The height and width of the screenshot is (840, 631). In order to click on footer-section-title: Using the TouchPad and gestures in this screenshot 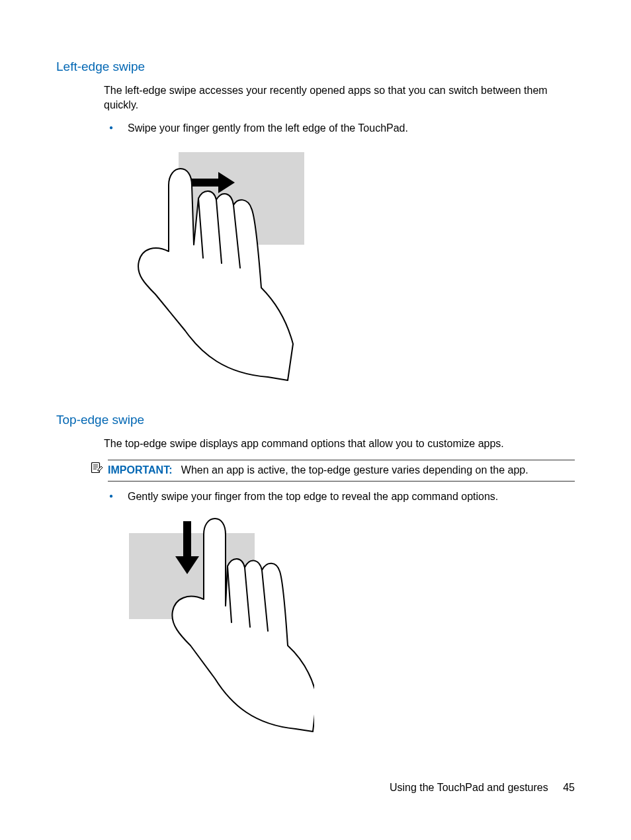, I will do `click(469, 787)`.